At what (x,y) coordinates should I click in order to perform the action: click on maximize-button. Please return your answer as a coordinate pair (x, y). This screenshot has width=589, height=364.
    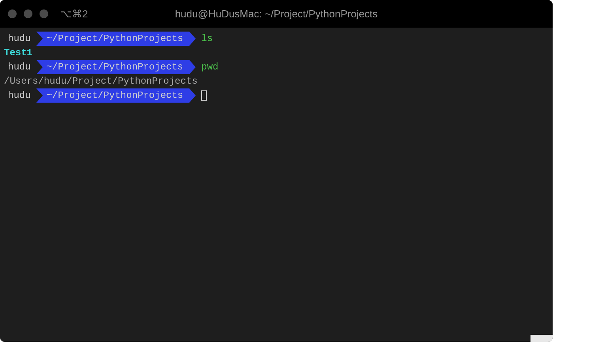
    Looking at the image, I should click on (44, 14).